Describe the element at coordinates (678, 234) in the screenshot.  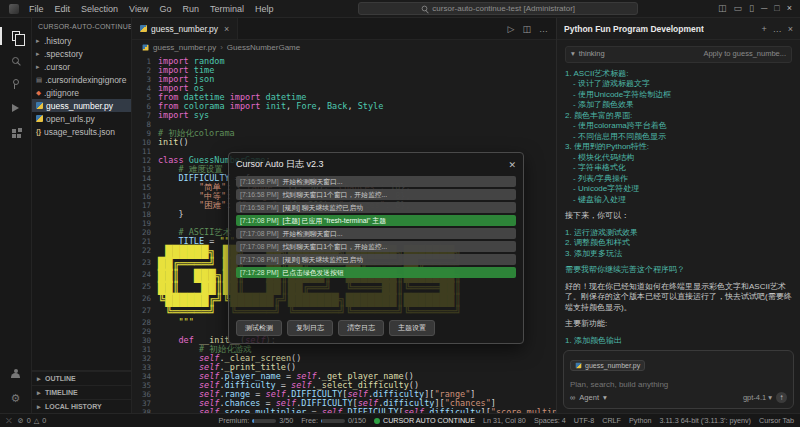
I see `chat-line: 1. 运行游戏测试效果` at that location.